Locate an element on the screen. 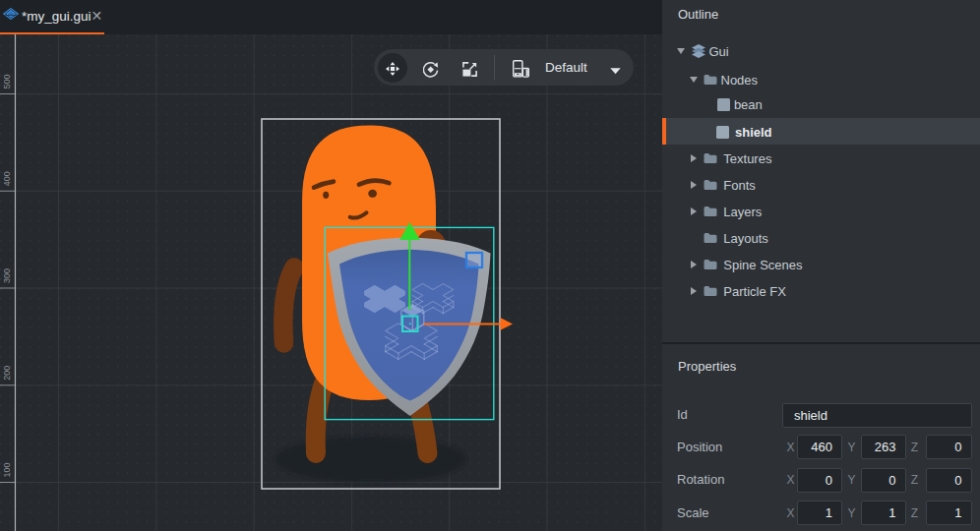 This screenshot has height=531, width=980. svg-text: 400 is located at coordinates (7, 179).